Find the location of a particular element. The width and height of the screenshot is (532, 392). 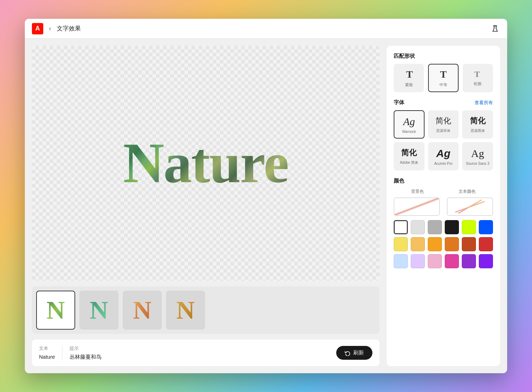

shape-compact-icon: T is located at coordinates (409, 74).